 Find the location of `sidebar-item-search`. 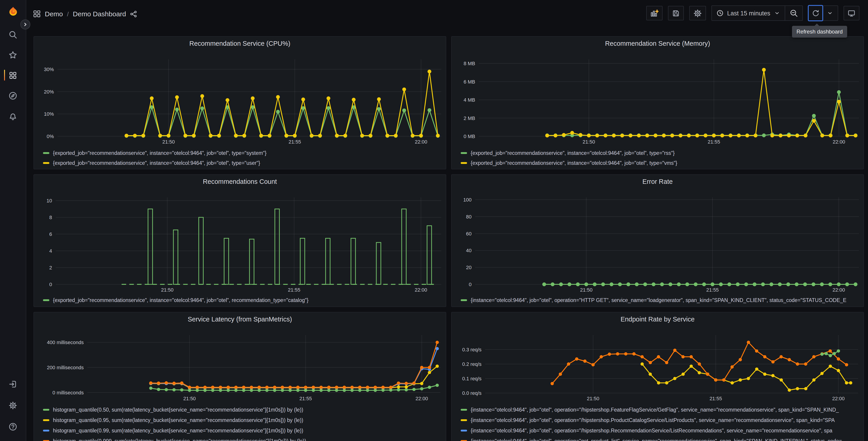

sidebar-item-search is located at coordinates (13, 34).